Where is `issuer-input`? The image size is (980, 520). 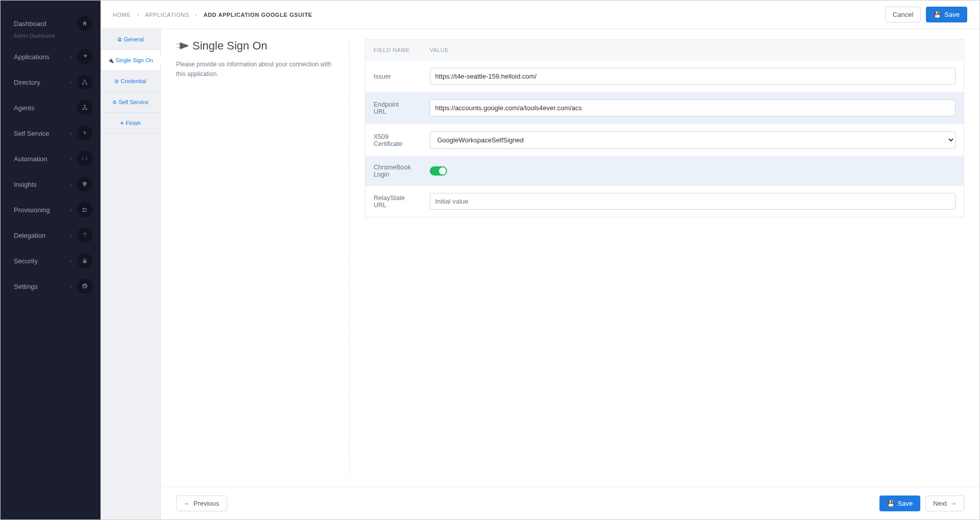 issuer-input is located at coordinates (693, 77).